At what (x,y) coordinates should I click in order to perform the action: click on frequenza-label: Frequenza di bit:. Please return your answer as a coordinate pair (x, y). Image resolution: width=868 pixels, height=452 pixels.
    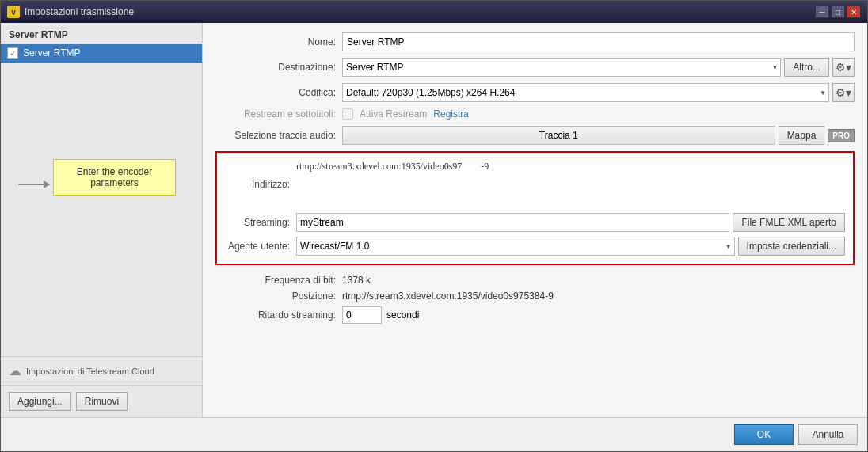
    Looking at the image, I should click on (279, 280).